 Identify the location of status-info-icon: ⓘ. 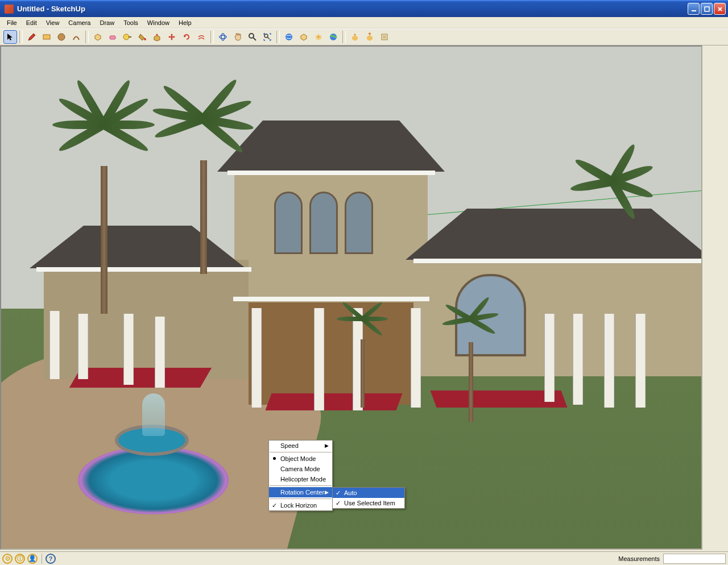
(20, 559).